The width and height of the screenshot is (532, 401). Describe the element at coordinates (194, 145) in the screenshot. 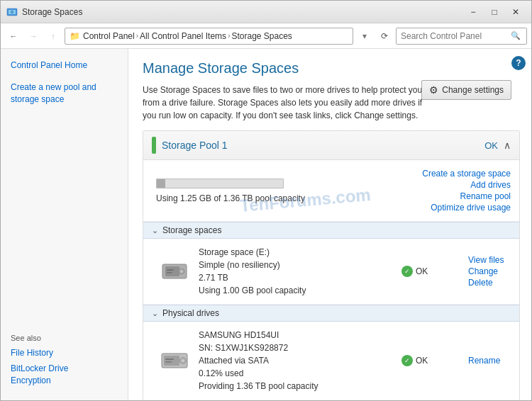

I see `pool-name: Storage Pool 1` at that location.